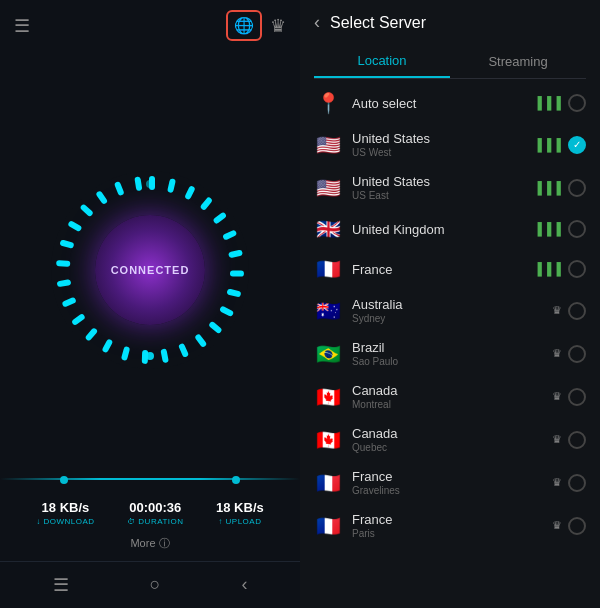 Image resolution: width=600 pixels, height=608 pixels. Describe the element at coordinates (447, 362) in the screenshot. I see `server-sublabel: Sao Paulo` at that location.